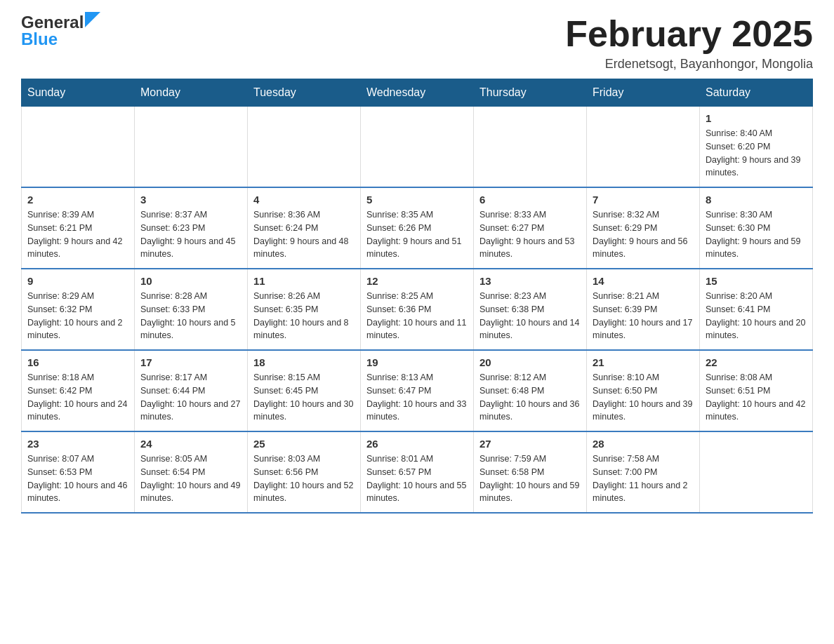  Describe the element at coordinates (643, 391) in the screenshot. I see `calendar-cell: 21Sunrise: 8:10 AM Sunset: 6:50 PM Dayli…` at that location.